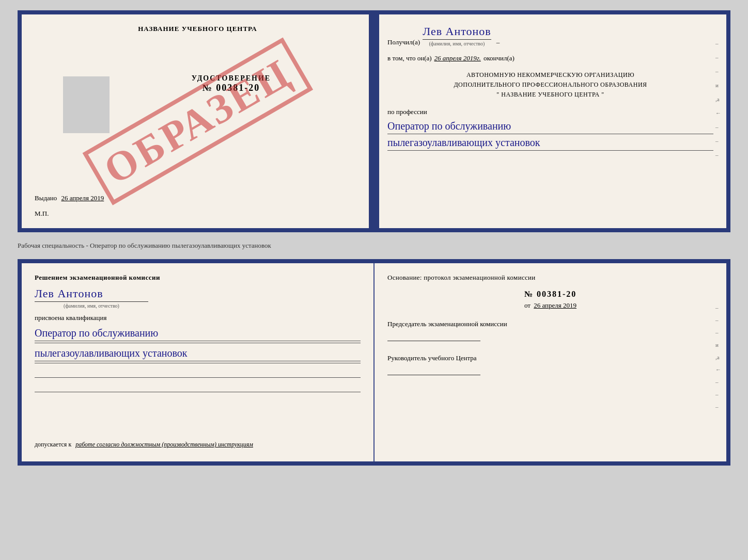 The height and width of the screenshot is (560, 748). I want to click on bottom-protocol-number: № 00381-20, so click(551, 294).